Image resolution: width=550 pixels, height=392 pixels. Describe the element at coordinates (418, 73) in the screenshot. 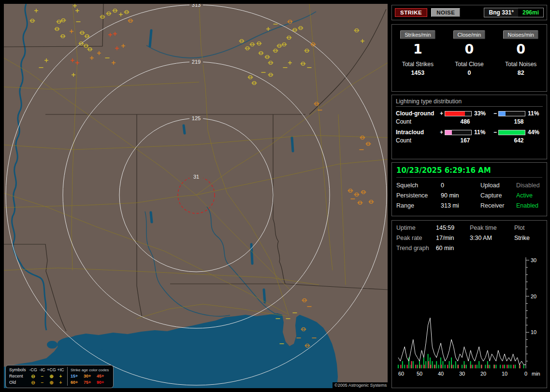

I see `total-strikes-value: 1453` at that location.